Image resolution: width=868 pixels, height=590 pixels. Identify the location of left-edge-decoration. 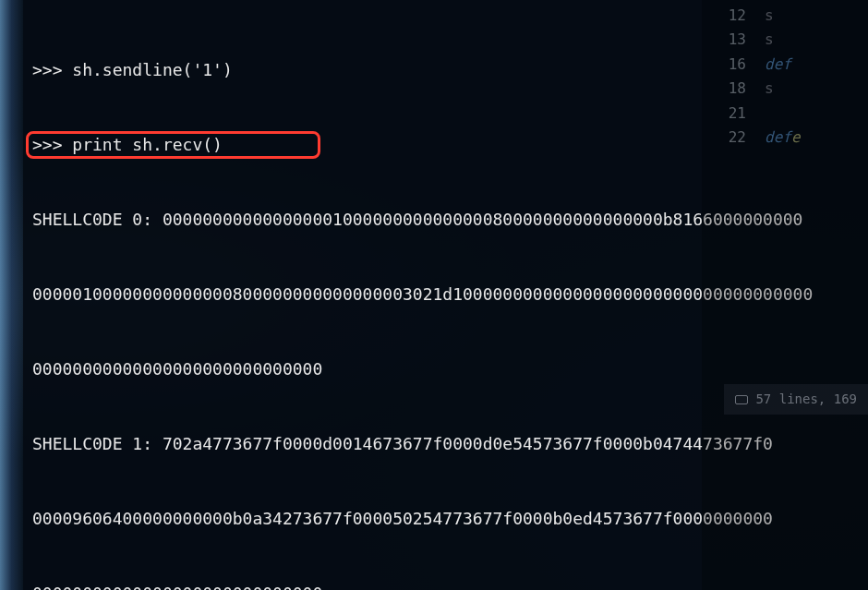
(11, 295).